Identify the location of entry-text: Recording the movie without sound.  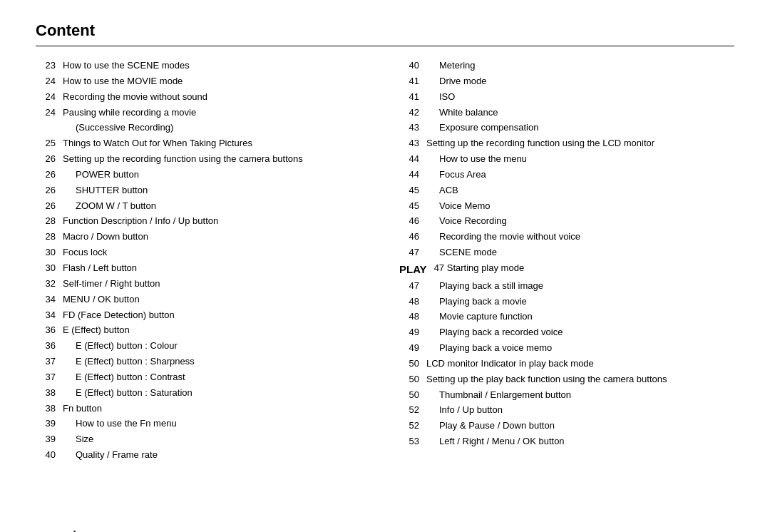
(217, 97).